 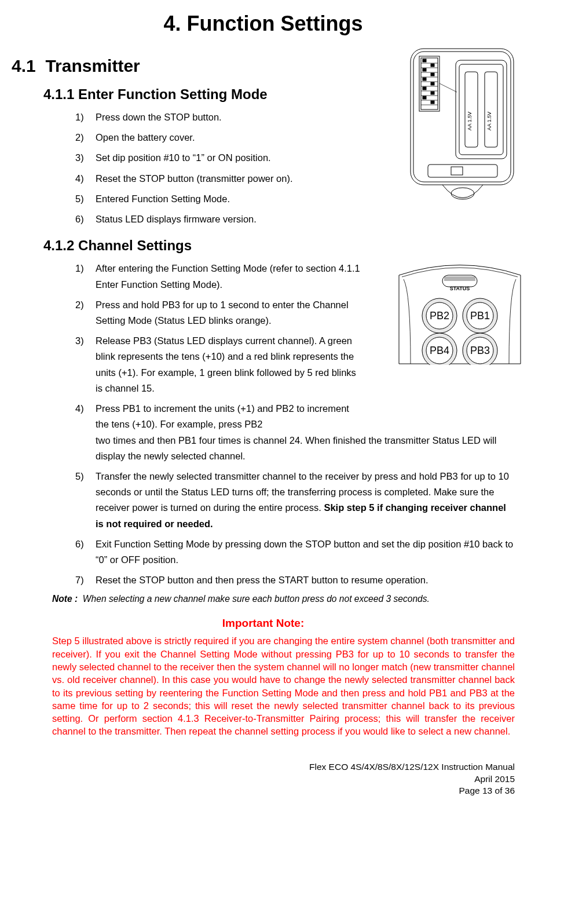 What do you see at coordinates (295, 365) in the screenshot?
I see `list-item: Release PB3 (Status LED displays current…` at bounding box center [295, 365].